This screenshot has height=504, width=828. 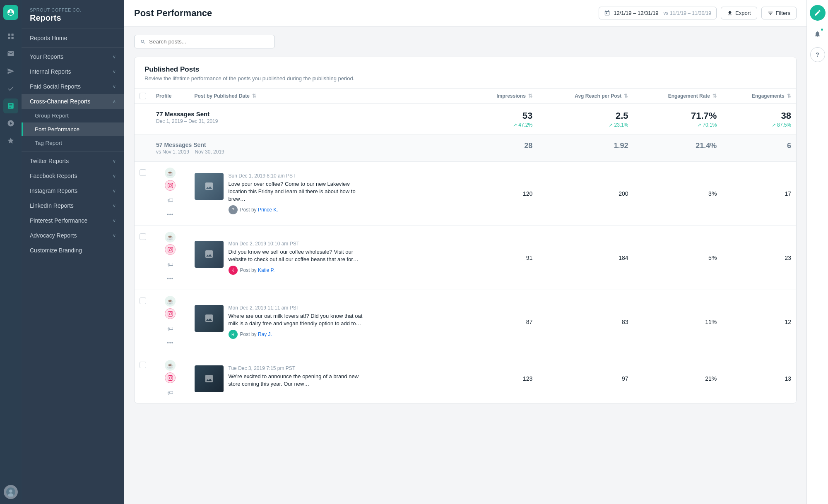 What do you see at coordinates (11, 106) in the screenshot?
I see `rail-icon-analytics` at bounding box center [11, 106].